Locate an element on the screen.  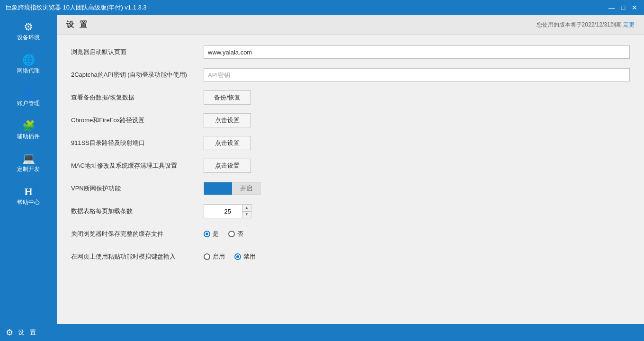
content-header: 设 置 您使用的版本将于2022/12/31到期 定更 is located at coordinates (350, 25).